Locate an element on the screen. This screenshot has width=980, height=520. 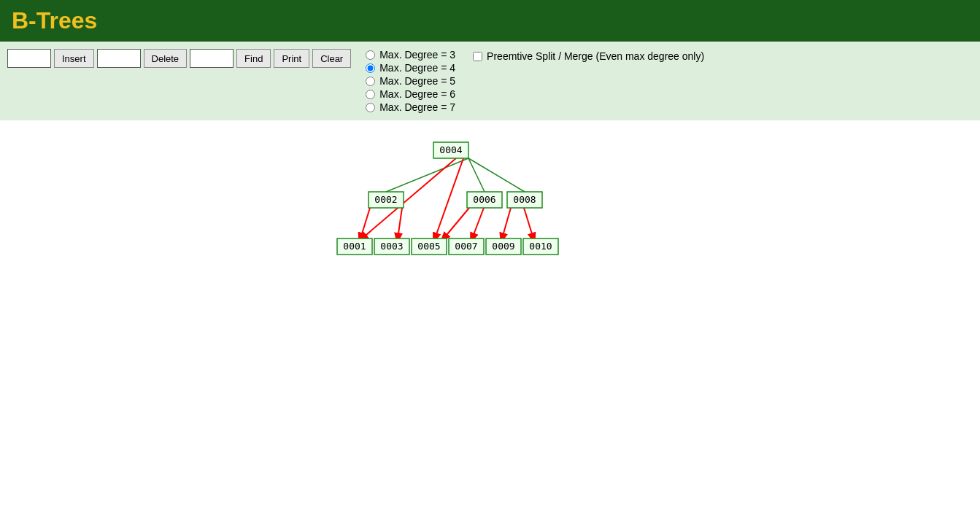
degree-5-radio is located at coordinates (371, 82).